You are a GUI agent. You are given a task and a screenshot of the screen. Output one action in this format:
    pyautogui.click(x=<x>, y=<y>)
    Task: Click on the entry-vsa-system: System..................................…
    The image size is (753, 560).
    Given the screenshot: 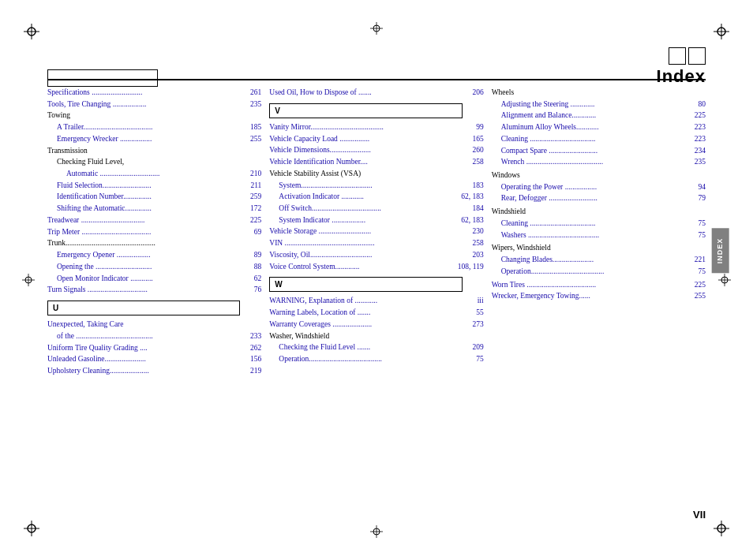 What is the action you would take?
    pyautogui.click(x=376, y=186)
    